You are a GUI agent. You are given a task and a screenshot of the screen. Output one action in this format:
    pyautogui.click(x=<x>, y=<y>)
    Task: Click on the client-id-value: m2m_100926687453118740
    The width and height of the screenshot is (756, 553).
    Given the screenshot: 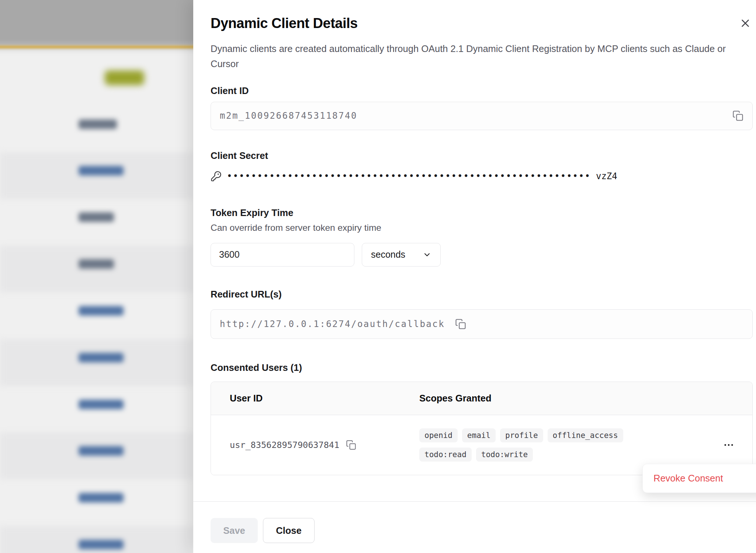 What is the action you would take?
    pyautogui.click(x=288, y=116)
    